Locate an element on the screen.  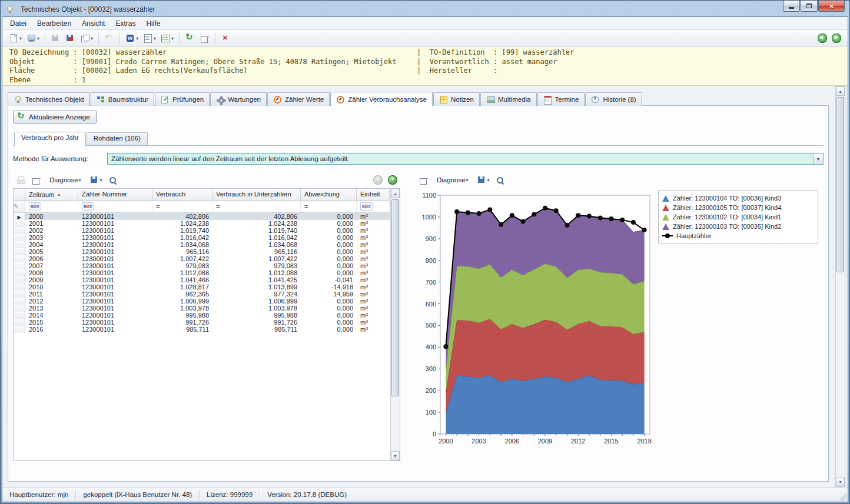
table-cell: 1.028,817 is located at coordinates (182, 287).